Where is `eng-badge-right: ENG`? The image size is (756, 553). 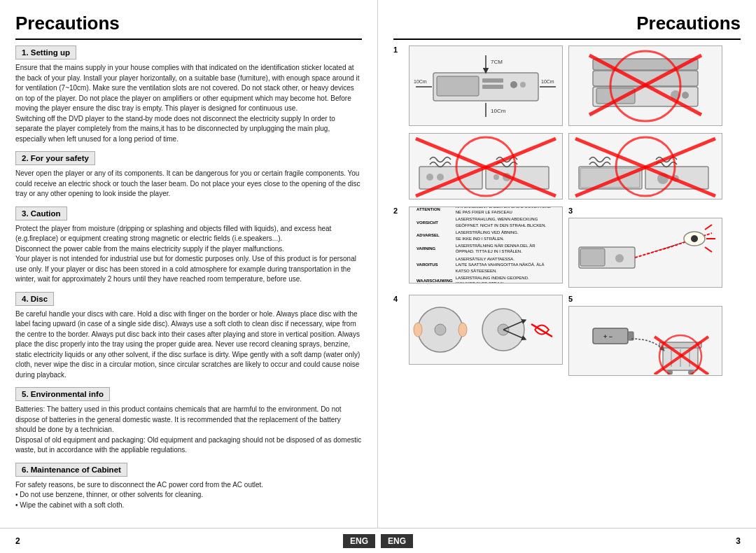 eng-badge-right: ENG is located at coordinates (397, 541).